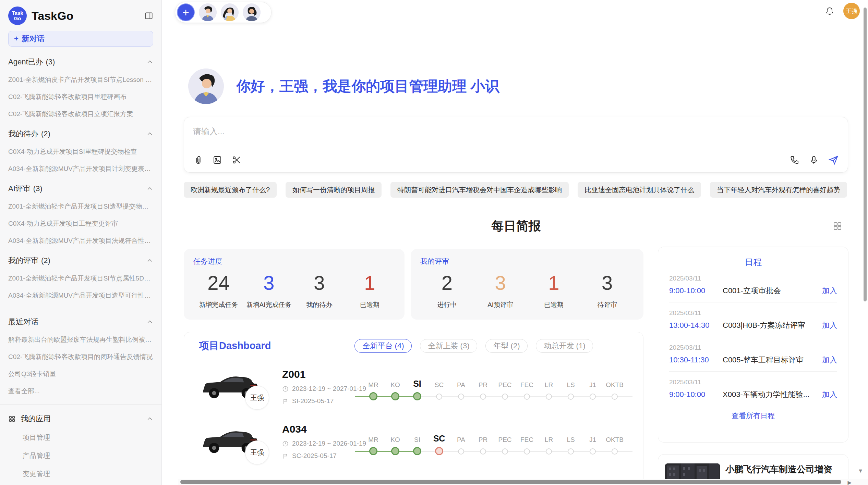 The width and height of the screenshot is (868, 485). Describe the element at coordinates (639, 190) in the screenshot. I see `suggestion-chip: 比亚迪全固态电池计划具体说了什么` at that location.